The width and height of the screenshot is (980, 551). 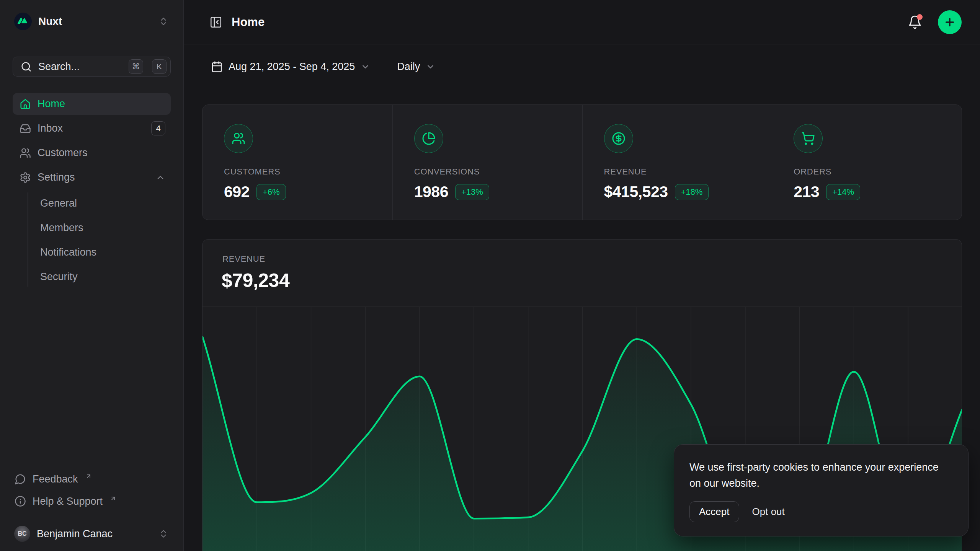 What do you see at coordinates (821, 491) in the screenshot?
I see `cookie-banner: We use first-party cookies to enhance yo…` at bounding box center [821, 491].